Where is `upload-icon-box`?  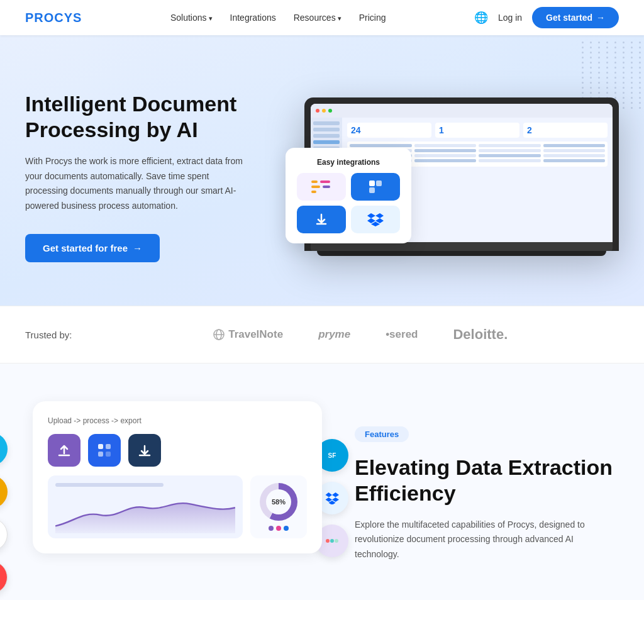
upload-icon-box is located at coordinates (64, 450).